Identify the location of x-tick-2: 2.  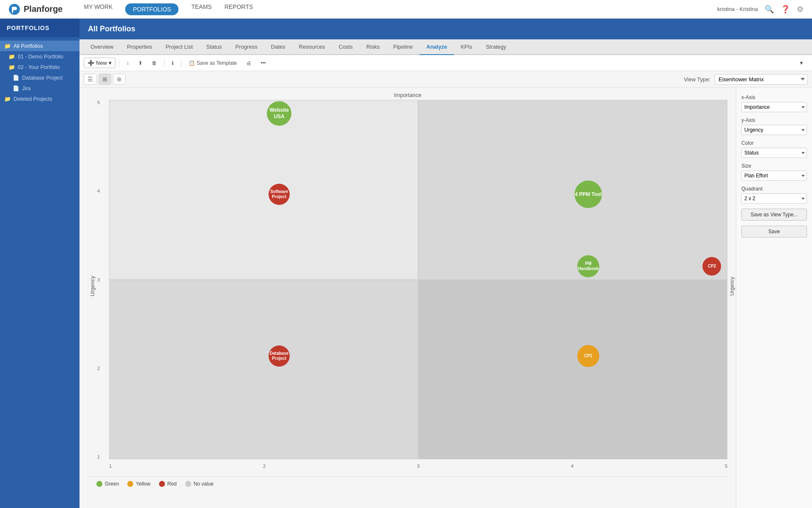
(264, 466).